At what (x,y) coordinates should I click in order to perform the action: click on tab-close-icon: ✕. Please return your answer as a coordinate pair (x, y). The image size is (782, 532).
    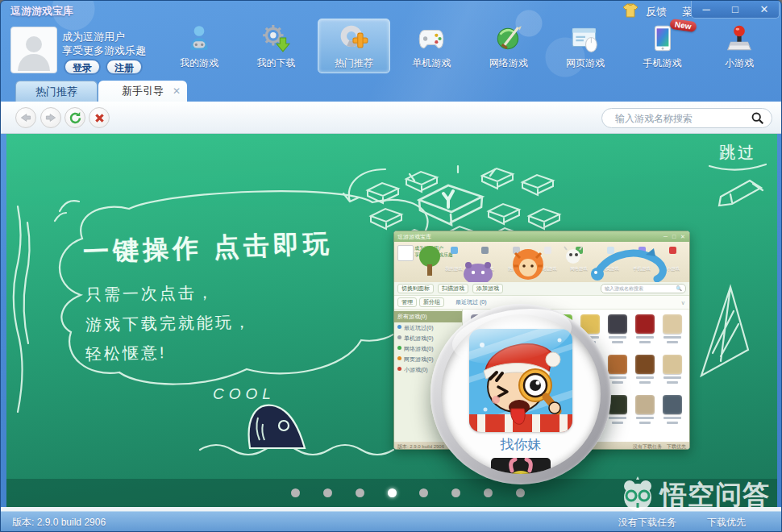
    Looking at the image, I should click on (177, 91).